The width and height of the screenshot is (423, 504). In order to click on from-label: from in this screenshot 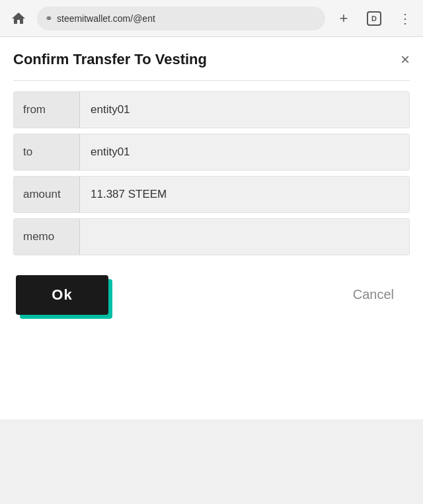, I will do `click(47, 110)`.